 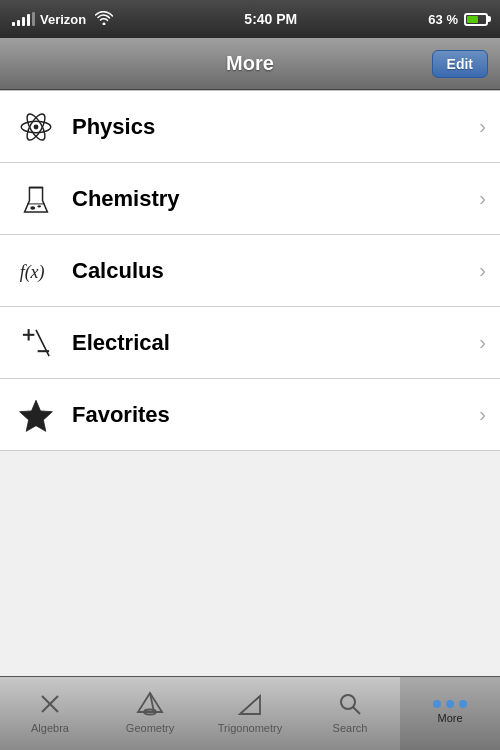 I want to click on svg-text: f(x), so click(x=32, y=272).